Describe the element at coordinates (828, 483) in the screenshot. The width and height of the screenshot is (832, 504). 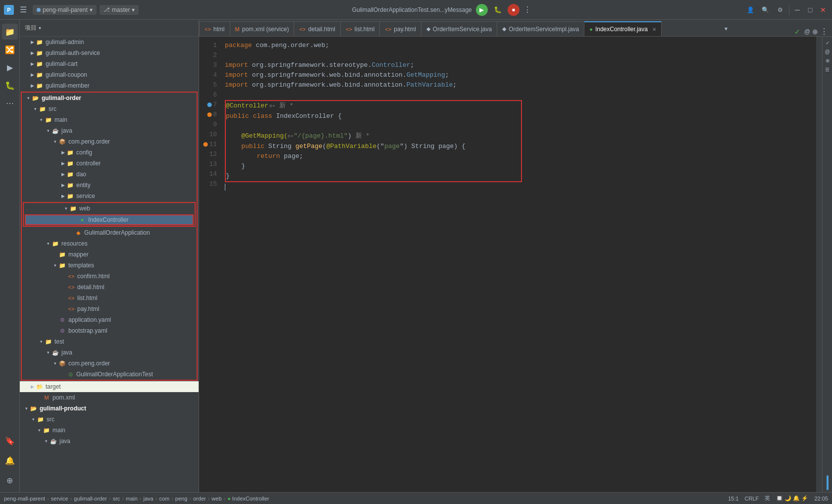
I see `scrollbar-thumb` at that location.